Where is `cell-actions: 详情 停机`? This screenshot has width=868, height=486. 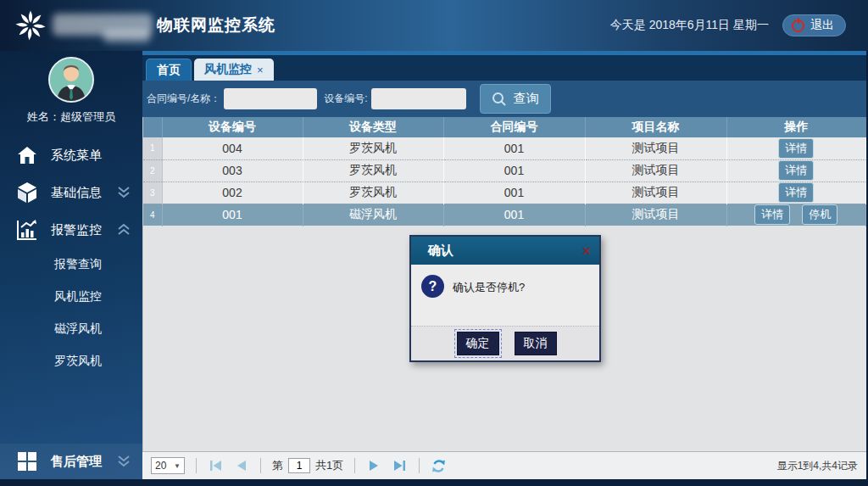
cell-actions: 详情 停机 is located at coordinates (797, 215).